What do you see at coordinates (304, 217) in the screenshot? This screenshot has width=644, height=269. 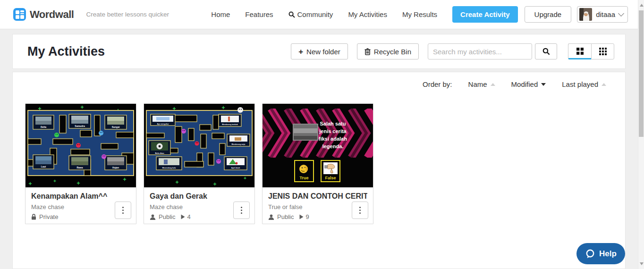 I see `play-count: 9` at bounding box center [304, 217].